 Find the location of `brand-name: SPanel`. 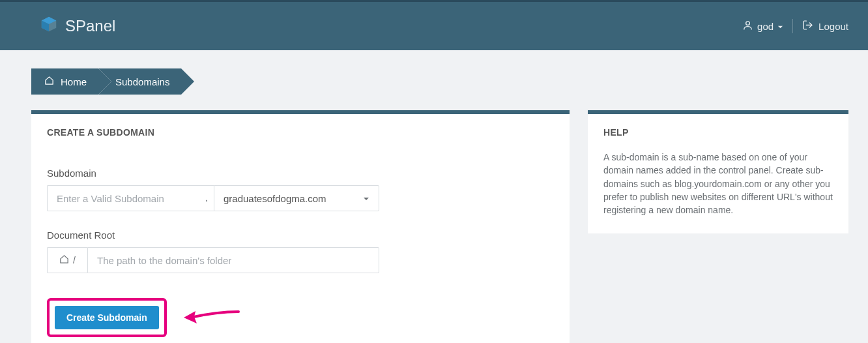

brand-name: SPanel is located at coordinates (90, 26).